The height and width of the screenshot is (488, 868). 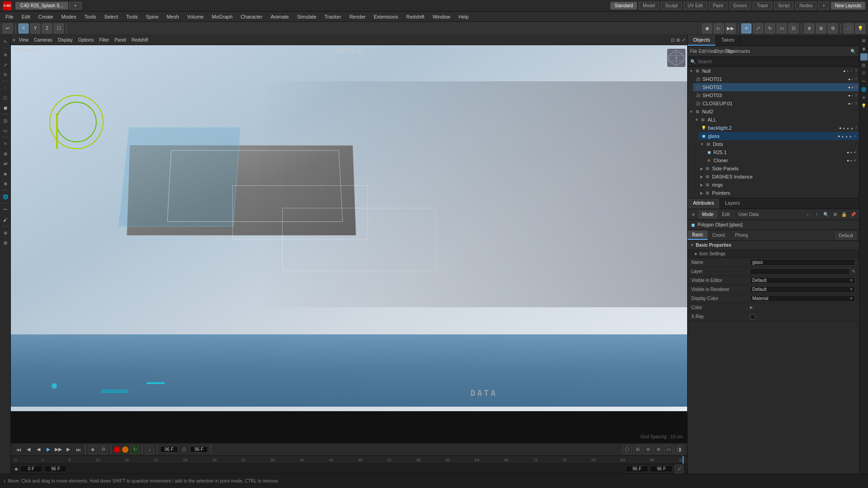 I want to click on lt-points: ◦, so click(x=5, y=88).